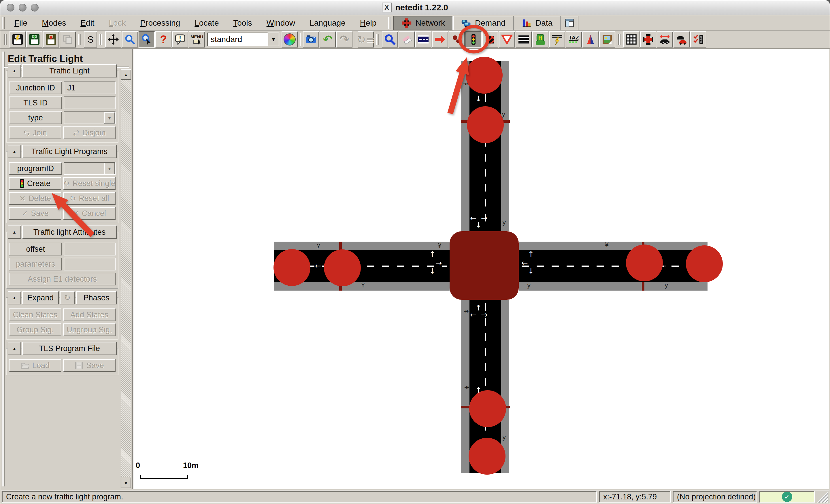 This screenshot has width=830, height=504. Describe the element at coordinates (274, 40) in the screenshot. I see `combo-dropdown-arrow: ▼` at that location.